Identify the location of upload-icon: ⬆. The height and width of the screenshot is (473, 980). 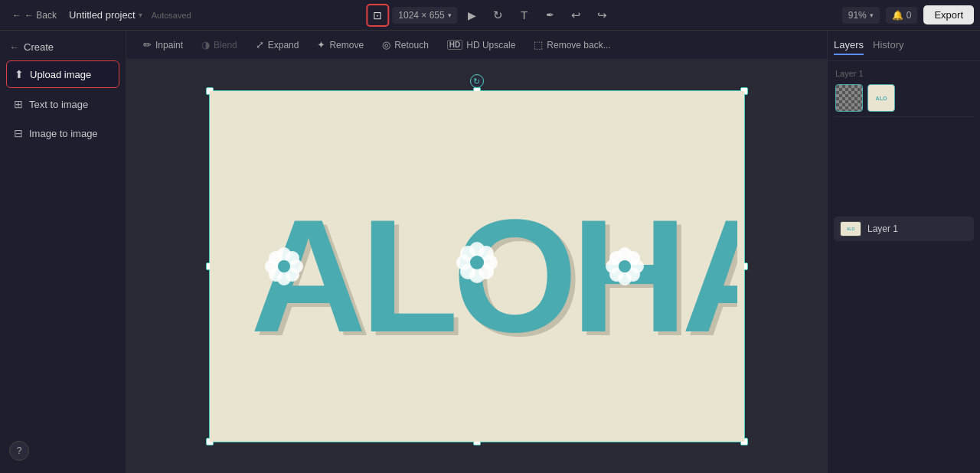
(19, 74).